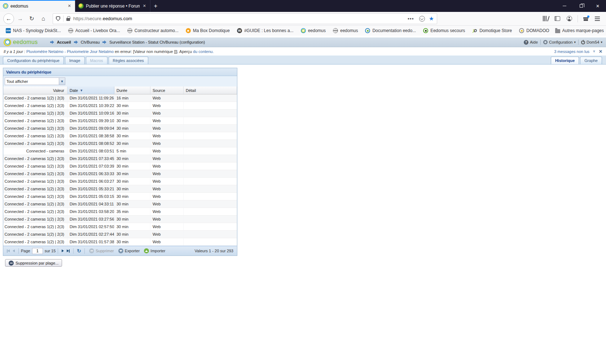 Image resolution: width=606 pixels, height=364 pixels. Describe the element at coordinates (534, 31) in the screenshot. I see `bookmark-item: DOMADOO` at that location.